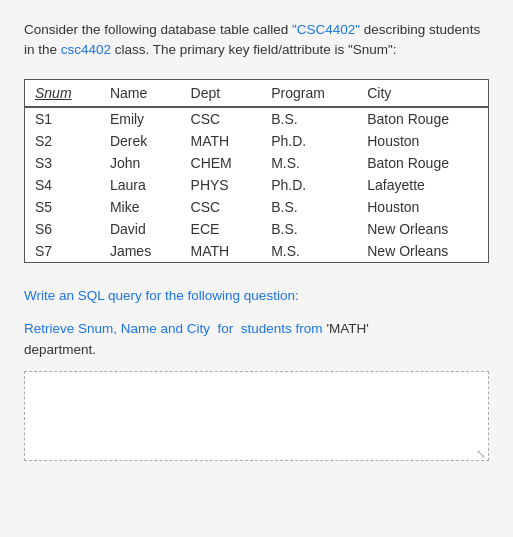 The width and height of the screenshot is (513, 537). What do you see at coordinates (256, 94) in the screenshot?
I see `table-header-row: Snum Name Dept Program City` at bounding box center [256, 94].